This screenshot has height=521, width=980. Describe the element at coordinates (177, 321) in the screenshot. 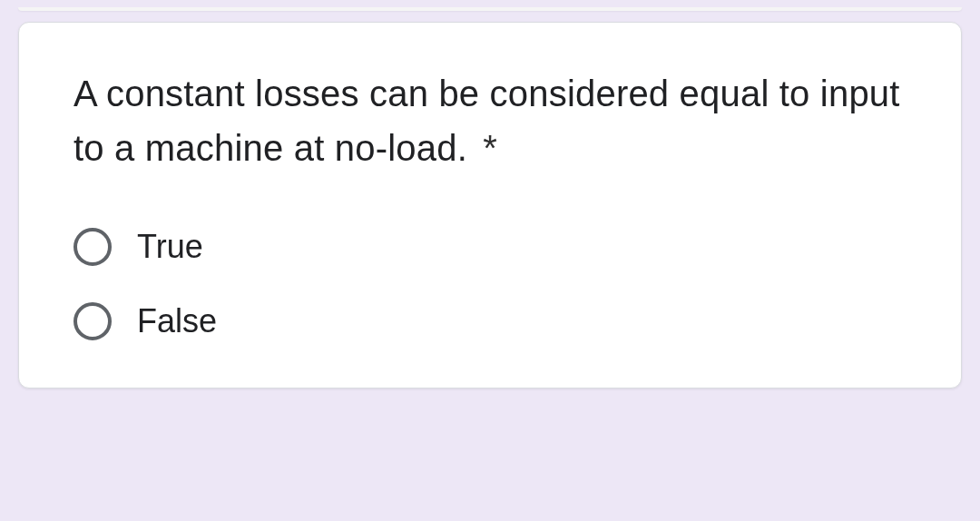

I see `option-label: False` at that location.